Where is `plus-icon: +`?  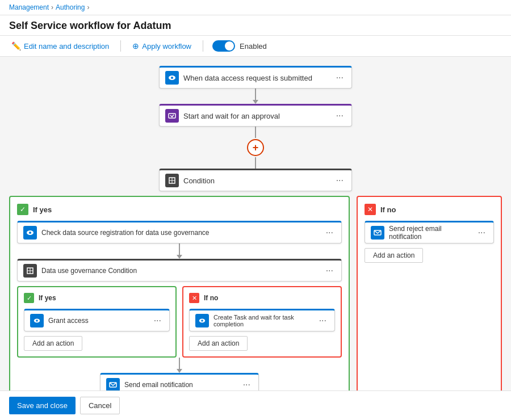
plus-icon: + is located at coordinates (256, 148).